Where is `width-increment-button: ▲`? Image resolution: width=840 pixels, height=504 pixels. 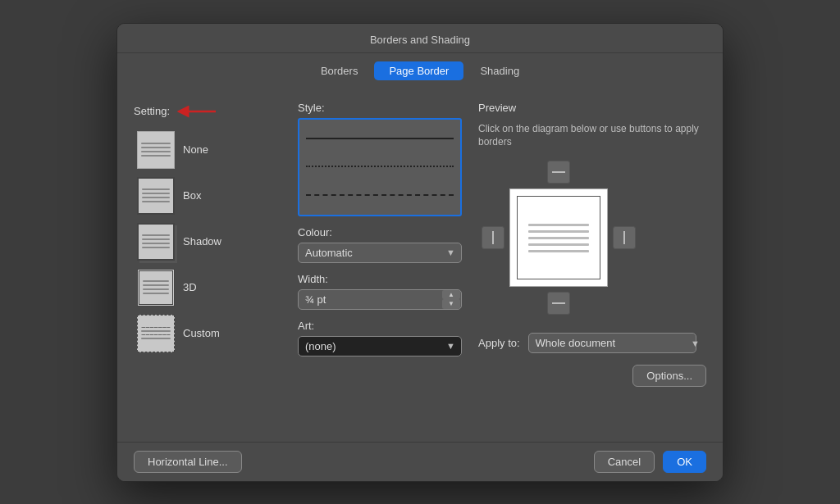
width-increment-button: ▲ is located at coordinates (451, 295).